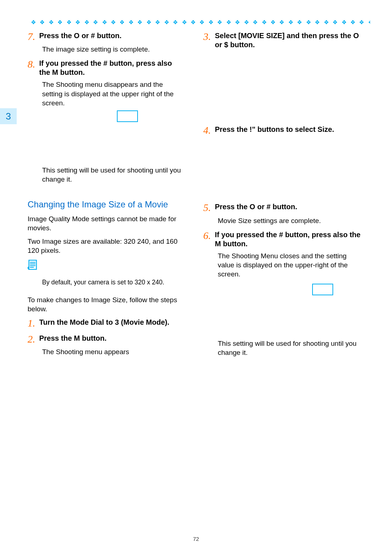 The image size is (392, 555). What do you see at coordinates (106, 204) in the screenshot?
I see `section-heading: Changing the Image Size of a Movie` at bounding box center [106, 204].